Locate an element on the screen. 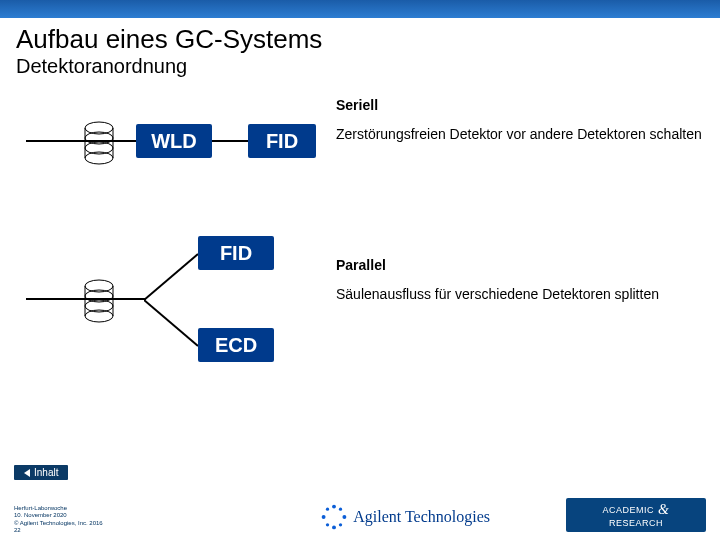 Image resolution: width=720 pixels, height=540 pixels. split-lines is located at coordinates (172, 300).